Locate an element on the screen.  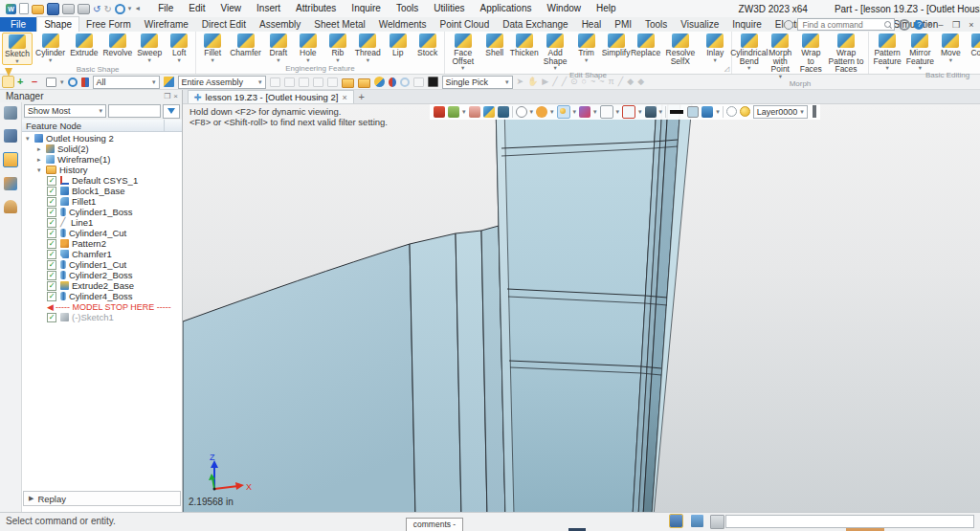
globe-icon is located at coordinates (379, 82).